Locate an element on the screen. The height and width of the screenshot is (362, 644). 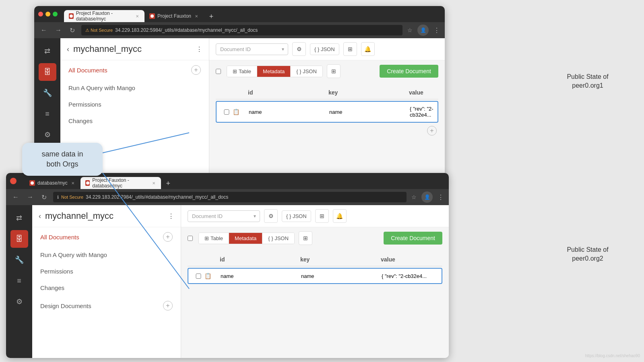
address-input: ⚠ Not Secure 34.229.183.202:5984/_utils/… is located at coordinates (242, 30).